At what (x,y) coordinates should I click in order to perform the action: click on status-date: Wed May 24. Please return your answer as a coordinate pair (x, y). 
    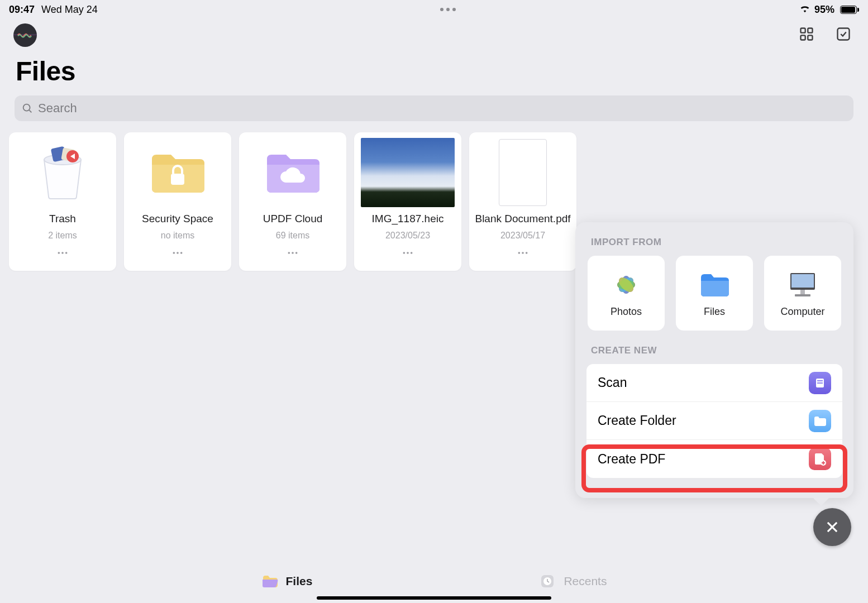
    Looking at the image, I should click on (69, 10).